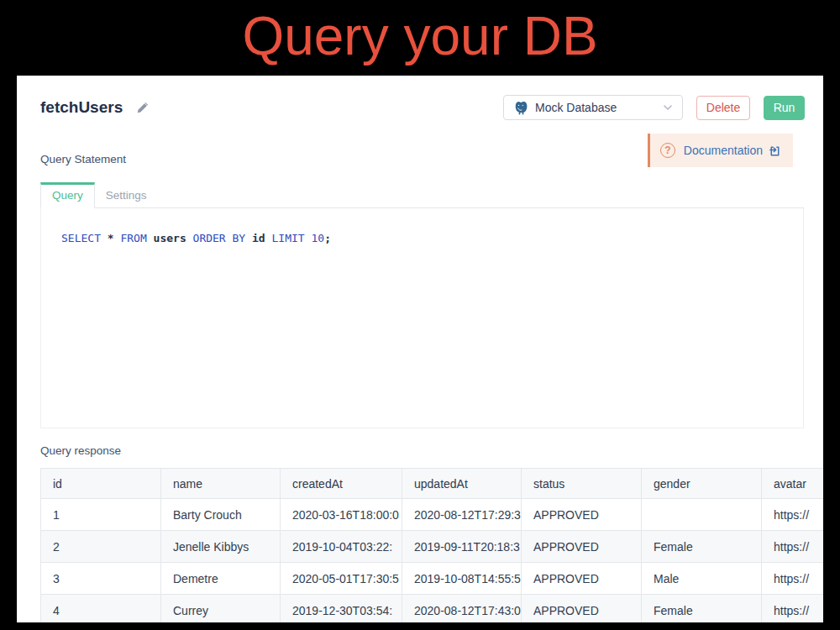 This screenshot has height=630, width=840. Describe the element at coordinates (433, 609) in the screenshot. I see `table-row: 4Currey2019-12-30T03:54:2020-08-12T17:43…` at that location.